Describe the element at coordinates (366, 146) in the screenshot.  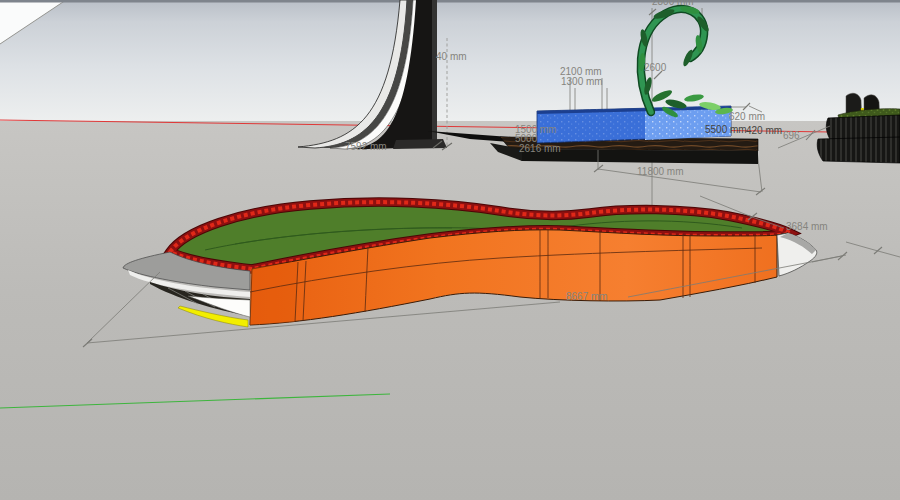
I see `dimension-label-tower-base: 7592 mm` at that location.